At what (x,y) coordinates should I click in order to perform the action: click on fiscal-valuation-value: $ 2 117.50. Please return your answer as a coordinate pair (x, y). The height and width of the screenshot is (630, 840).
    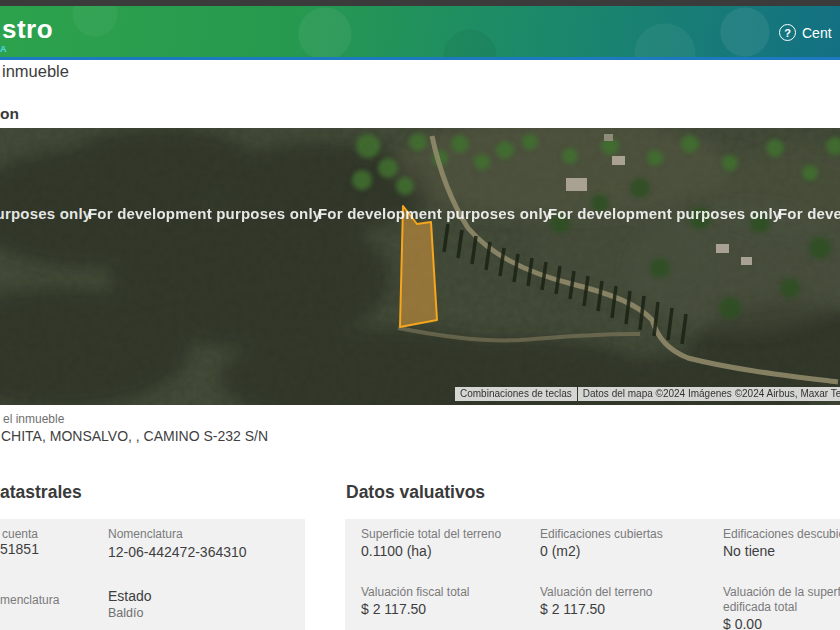
    Looking at the image, I should click on (416, 610).